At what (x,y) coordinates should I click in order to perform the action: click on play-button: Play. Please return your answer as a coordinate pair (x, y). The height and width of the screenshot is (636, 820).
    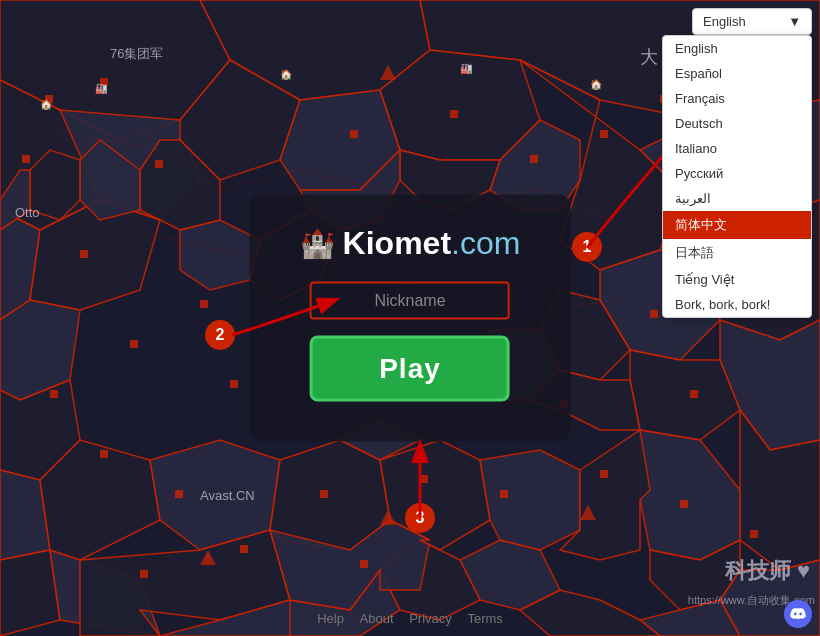
    Looking at the image, I should click on (410, 369).